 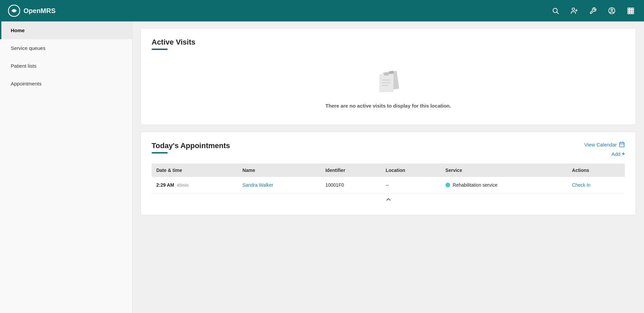 What do you see at coordinates (388, 170) in the screenshot?
I see `table-header-row: Date & time Name Identifier Location Ser` at bounding box center [388, 170].